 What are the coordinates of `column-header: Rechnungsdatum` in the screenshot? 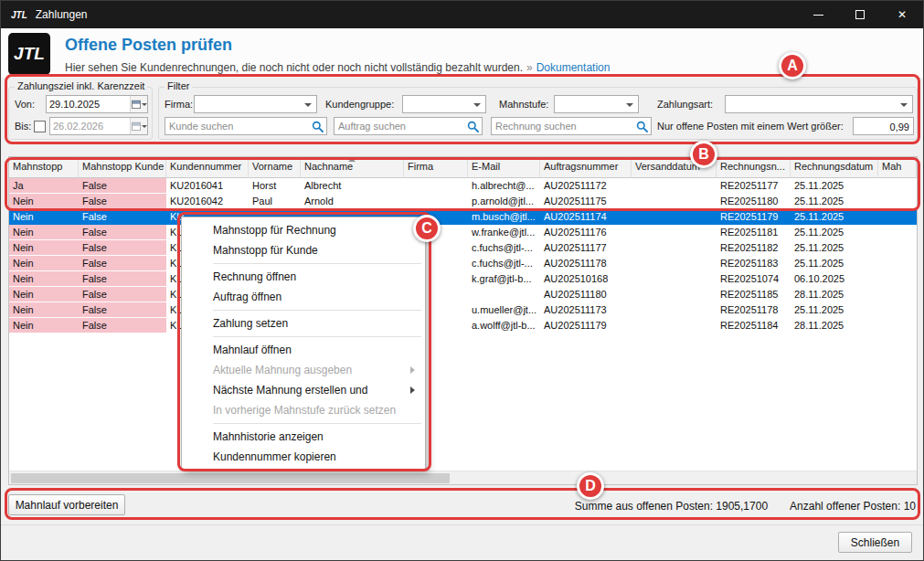 It's located at (834, 168).